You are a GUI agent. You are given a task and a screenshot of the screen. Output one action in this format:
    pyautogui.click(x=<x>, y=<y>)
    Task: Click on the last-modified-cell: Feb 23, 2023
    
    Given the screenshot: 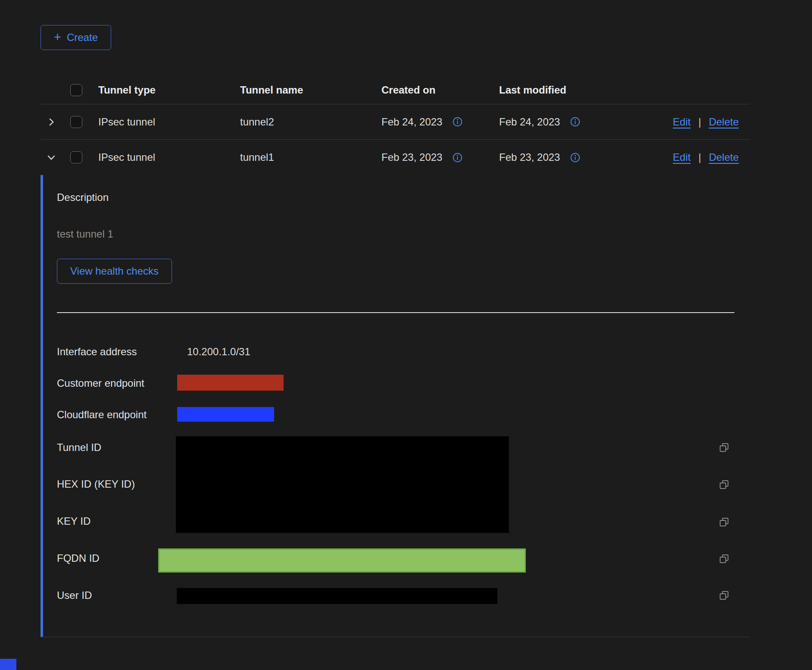 What is the action you would take?
    pyautogui.click(x=529, y=157)
    